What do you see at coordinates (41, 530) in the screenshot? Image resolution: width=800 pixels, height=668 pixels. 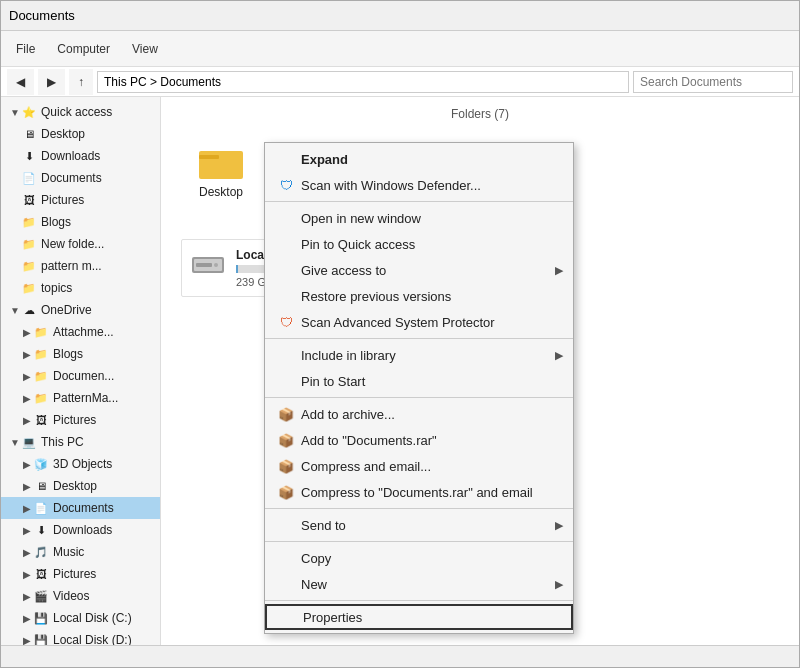 I see `downloads-icon: ⬇` at bounding box center [41, 530].